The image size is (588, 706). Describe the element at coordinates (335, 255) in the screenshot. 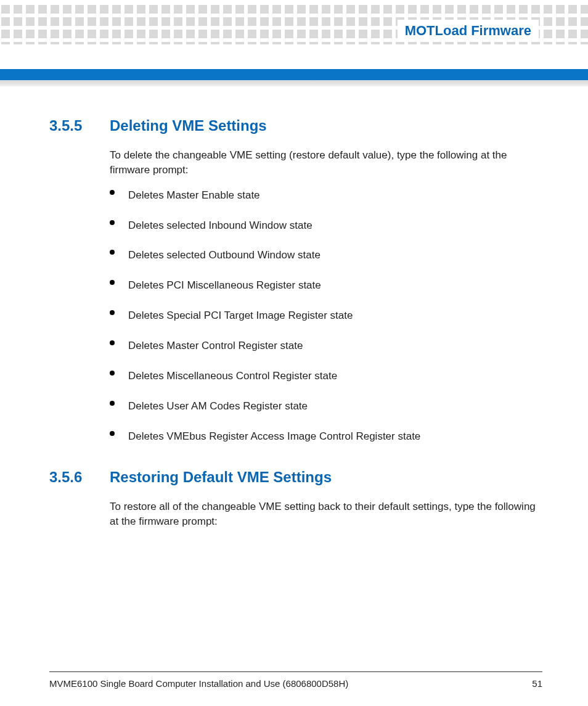

I see `list-item-text: Deletes selected Outbound Window state` at that location.